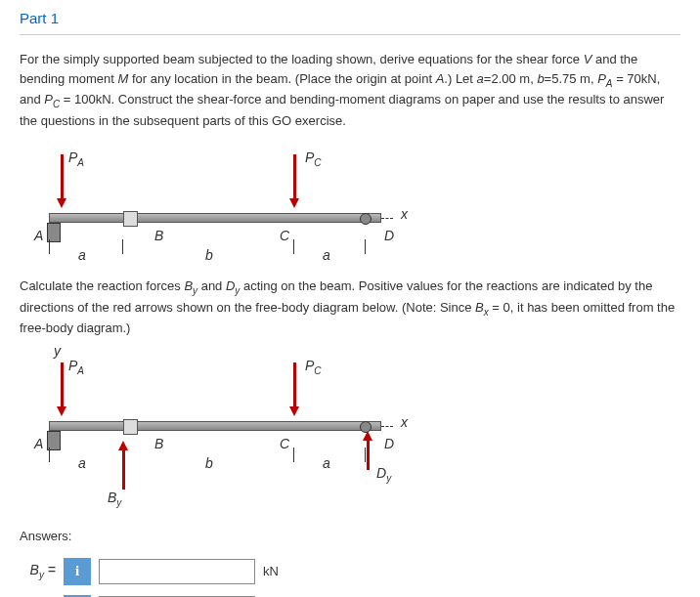  What do you see at coordinates (284, 444) in the screenshot?
I see `label-C-2: C` at bounding box center [284, 444].